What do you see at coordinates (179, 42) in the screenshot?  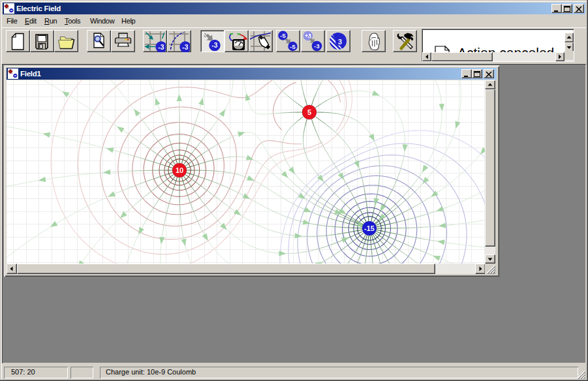 I see `field-line-icon` at bounding box center [179, 42].